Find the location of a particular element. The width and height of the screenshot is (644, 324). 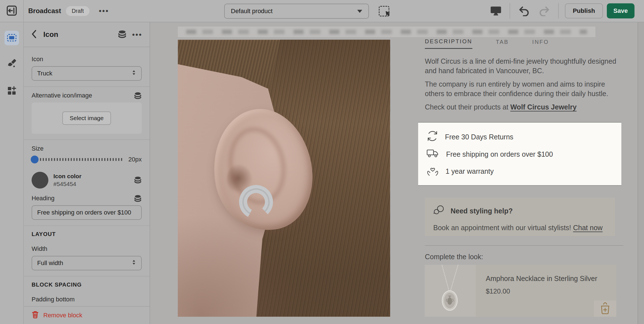

topbar-right: Publish Save is located at coordinates (566, 11).